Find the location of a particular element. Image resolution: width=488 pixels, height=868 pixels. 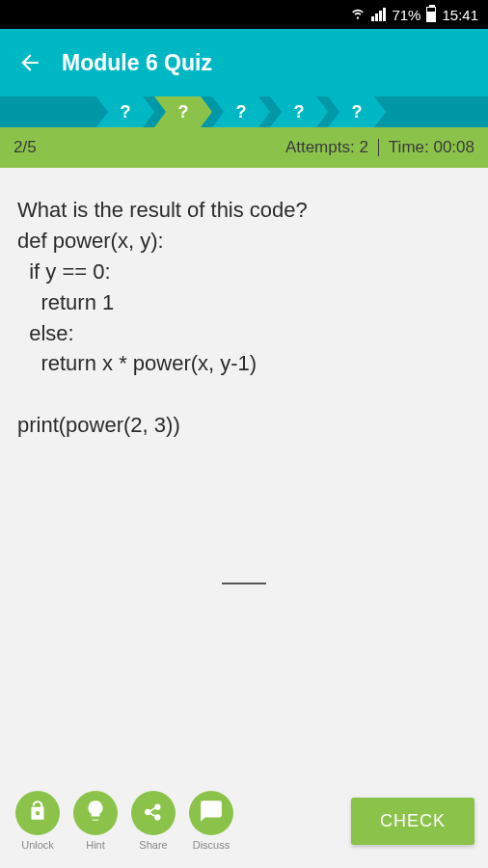

unlock-button: Unlock is located at coordinates (38, 821).